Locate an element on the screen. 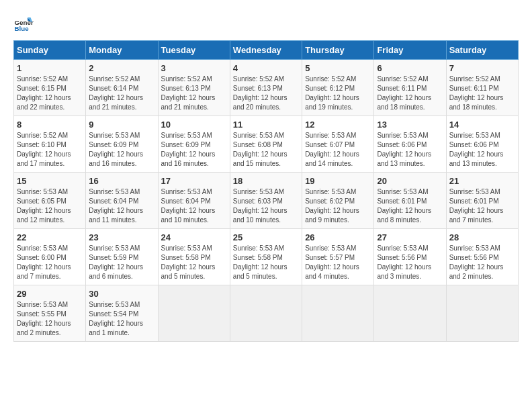 The height and width of the screenshot is (411, 532). day-number: 7 is located at coordinates (482, 68).